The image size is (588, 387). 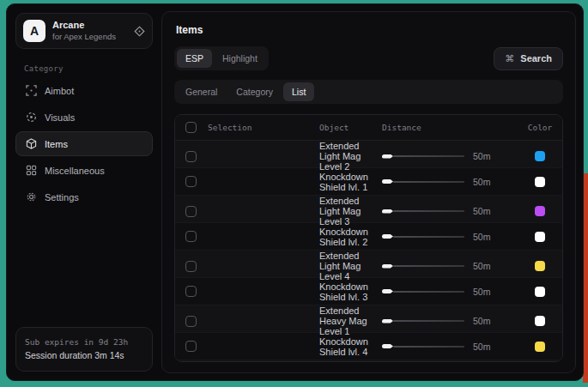 What do you see at coordinates (84, 144) in the screenshot?
I see `sidebar-nav: Aimbot Visuals Items` at bounding box center [84, 144].